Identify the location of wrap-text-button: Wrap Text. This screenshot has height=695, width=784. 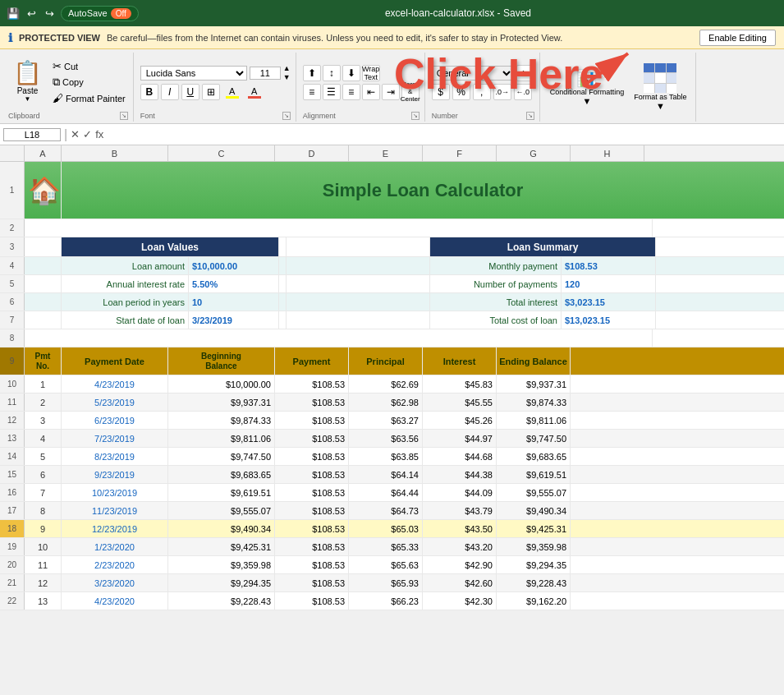
(371, 73).